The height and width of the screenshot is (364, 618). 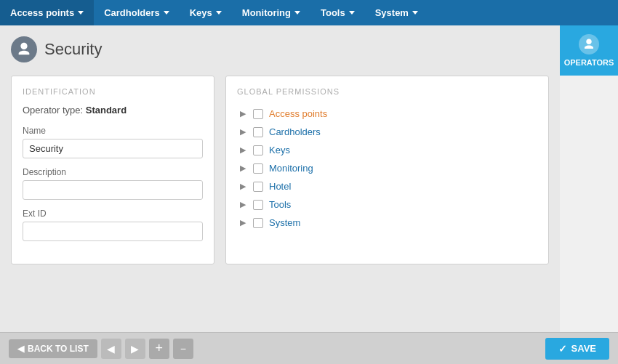 I want to click on description-input, so click(x=113, y=190).